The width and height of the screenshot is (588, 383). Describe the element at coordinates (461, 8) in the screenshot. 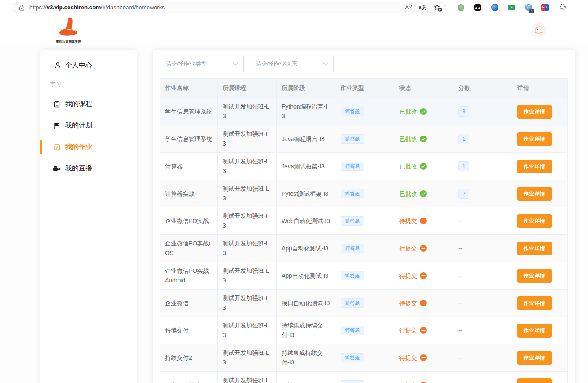

I see `extension-monitor-icon` at that location.